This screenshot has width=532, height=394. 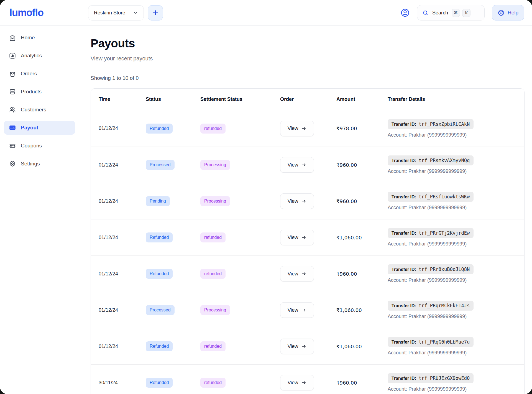 What do you see at coordinates (444, 306) in the screenshot?
I see `transfer-id-value: trf_PRqrMCkEkE14Js` at bounding box center [444, 306].